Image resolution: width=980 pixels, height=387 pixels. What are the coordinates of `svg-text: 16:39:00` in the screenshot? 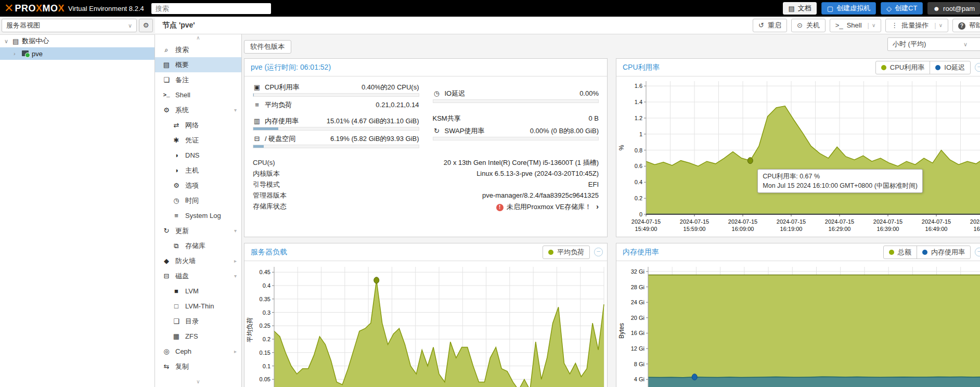 It's located at (888, 229).